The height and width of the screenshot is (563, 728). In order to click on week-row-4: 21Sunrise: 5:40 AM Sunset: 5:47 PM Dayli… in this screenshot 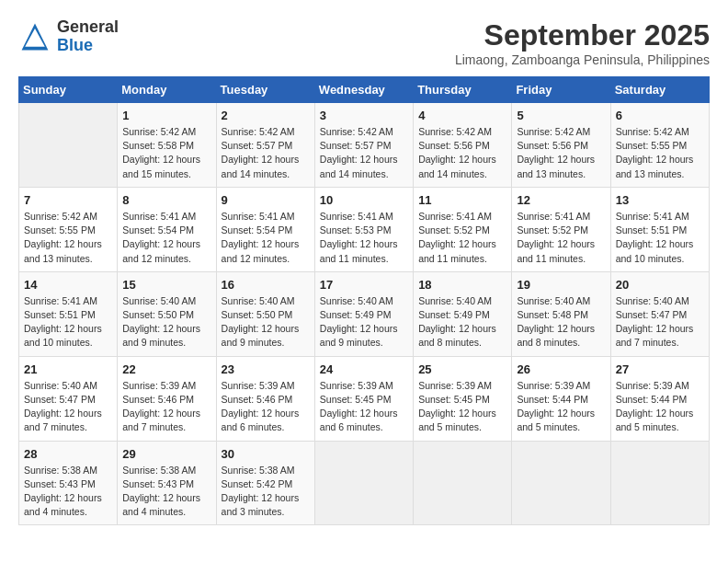, I will do `click(364, 398)`.